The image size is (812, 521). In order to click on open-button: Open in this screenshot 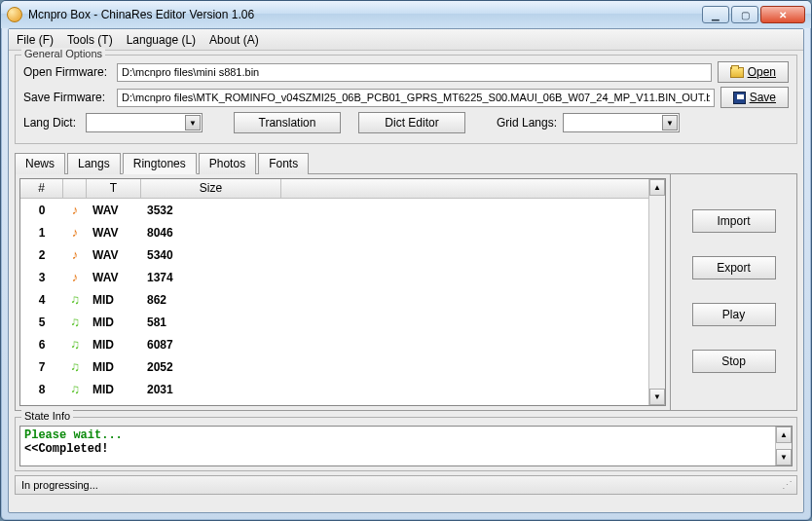, I will do `click(754, 72)`.